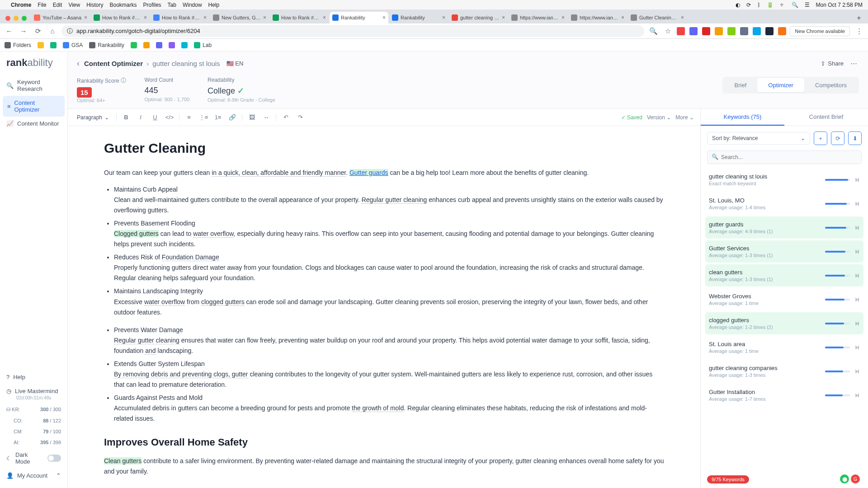 The width and height of the screenshot is (868, 488). What do you see at coordinates (741, 85) in the screenshot?
I see `tab-brief: Brief` at bounding box center [741, 85].